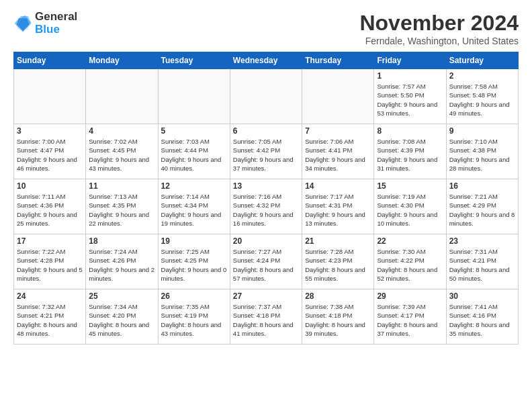 The width and height of the screenshot is (532, 411). Describe the element at coordinates (50, 296) in the screenshot. I see `day-number: 24` at that location.